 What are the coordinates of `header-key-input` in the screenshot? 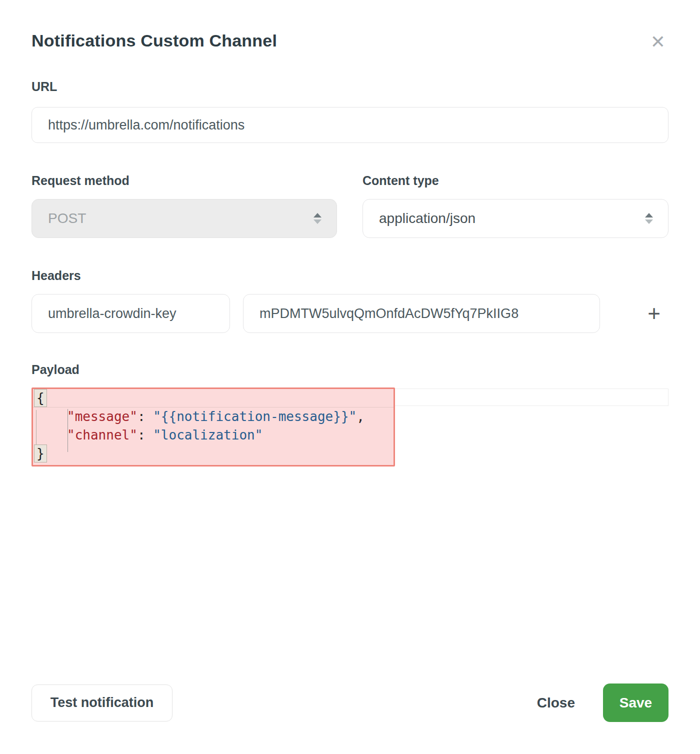 It's located at (131, 314).